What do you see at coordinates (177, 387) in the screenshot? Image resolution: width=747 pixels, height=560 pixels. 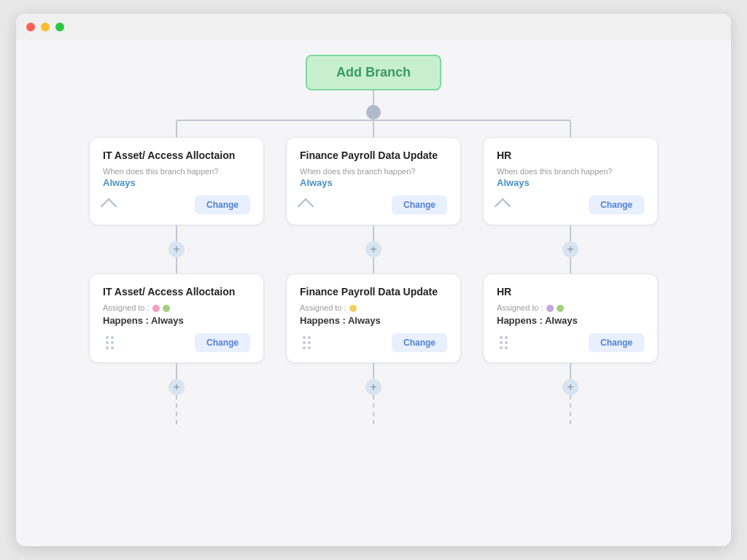 I see `add-step-col1-bot: +` at bounding box center [177, 387].